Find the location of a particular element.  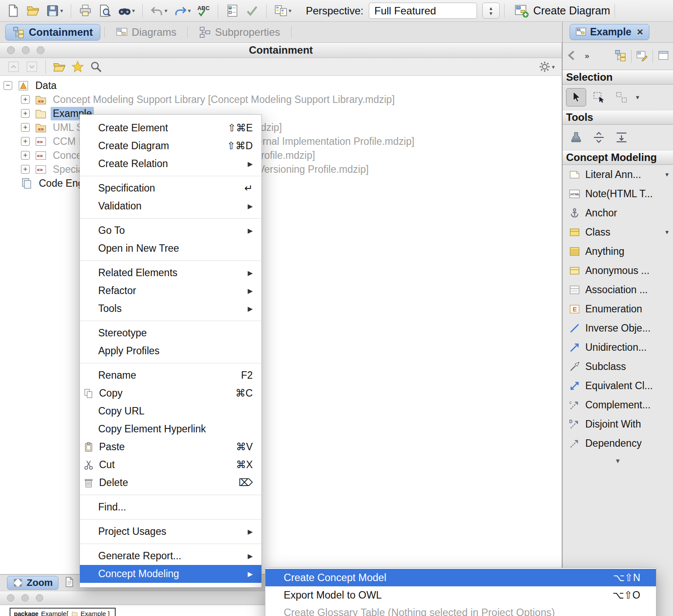

palette-item-disjoint-with: DDisjoint With is located at coordinates (618, 424).